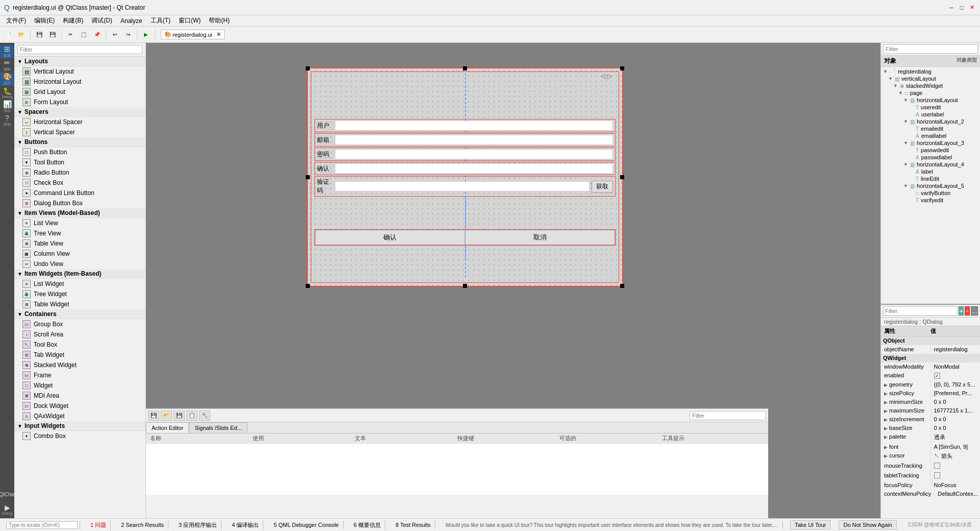 The image size is (980, 531). Describe the element at coordinates (622, 177) in the screenshot. I see `handle-mr` at that location.